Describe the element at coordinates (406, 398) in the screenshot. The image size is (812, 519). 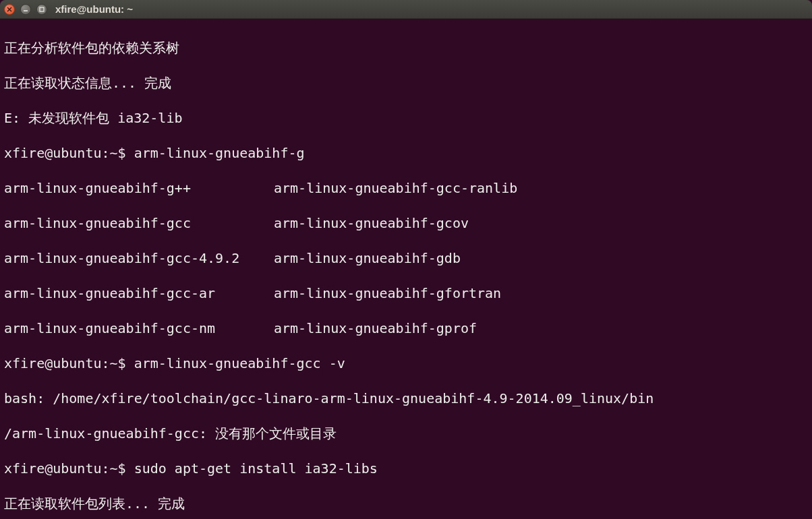
I see `output-line: bash: /home/xfire/toolchain/gcc-linaro-a…` at that location.